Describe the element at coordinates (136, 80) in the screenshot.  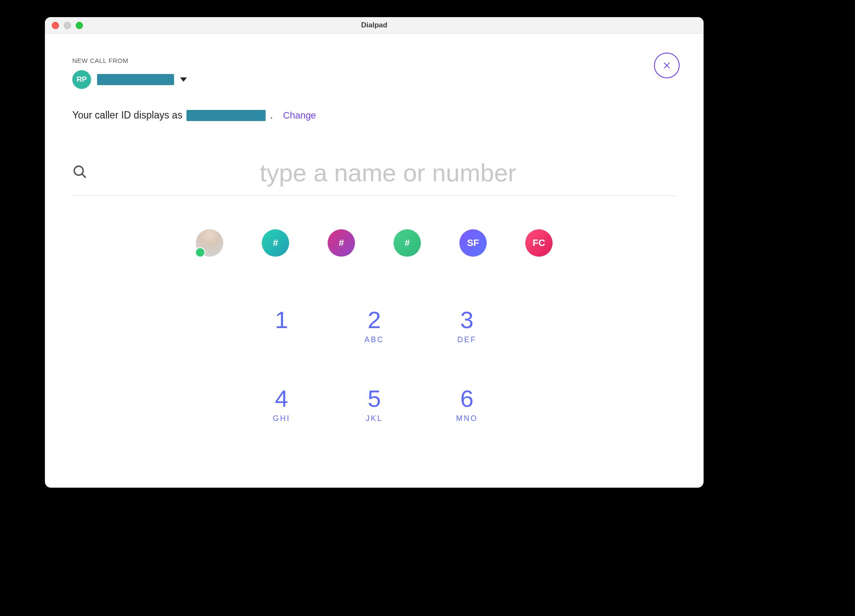
I see `caller-name-redacted` at that location.